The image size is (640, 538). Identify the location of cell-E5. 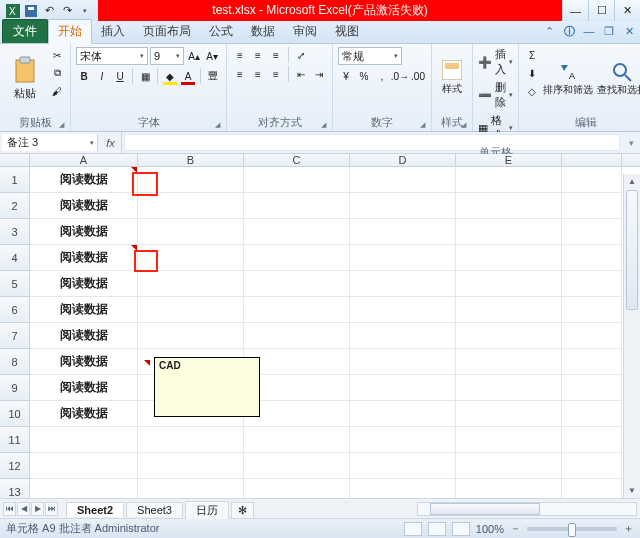
(509, 284).